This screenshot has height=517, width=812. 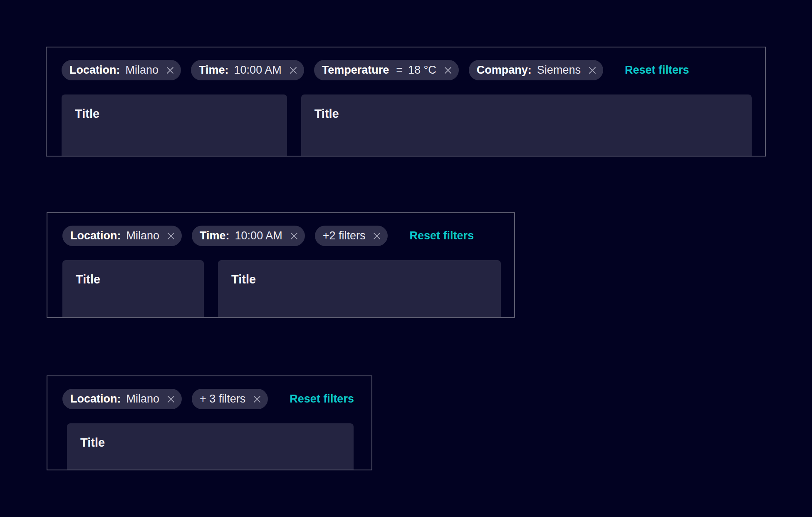 What do you see at coordinates (210, 423) in the screenshot?
I see `filter-panel-collapsed-3: Location:Milano+ 3 filtersReset filters …` at bounding box center [210, 423].